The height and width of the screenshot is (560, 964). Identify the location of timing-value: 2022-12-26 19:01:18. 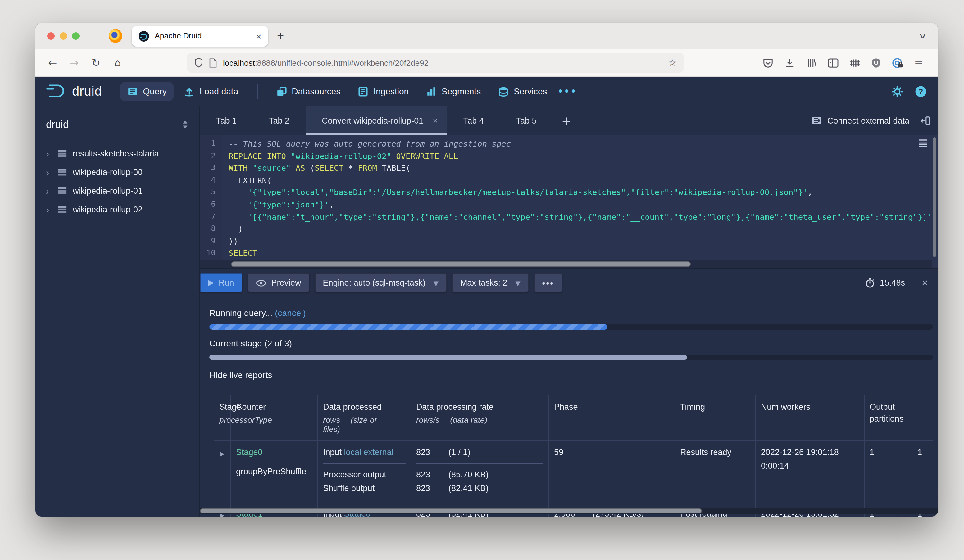
(810, 453).